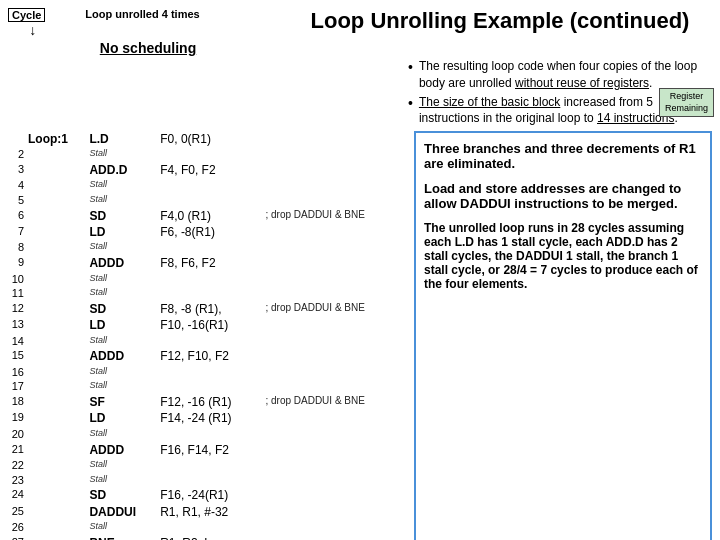 The image size is (720, 540). What do you see at coordinates (148, 32) in the screenshot?
I see `header-left: Cycle ↓ Loop unrolled 4 times No schedul…` at bounding box center [148, 32].